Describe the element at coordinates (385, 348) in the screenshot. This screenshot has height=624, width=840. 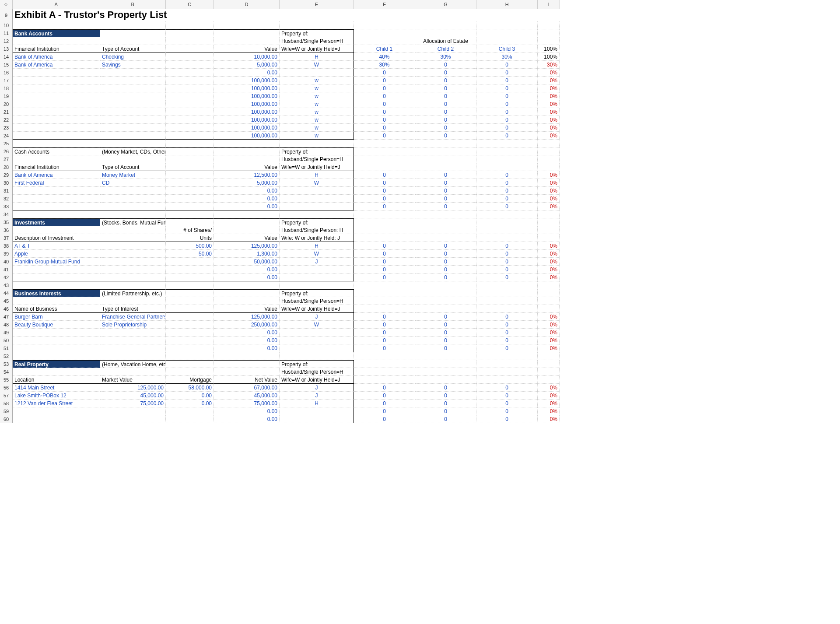
I see `biz-child1: 0` at that location.